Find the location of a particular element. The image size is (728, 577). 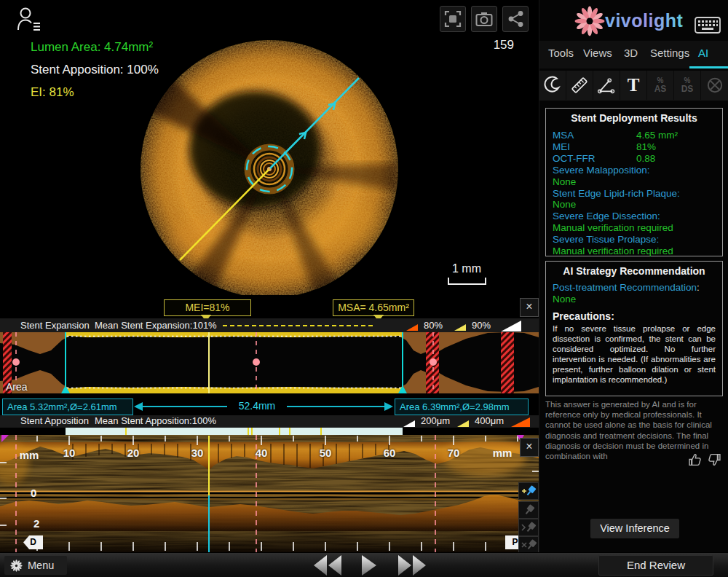

tab-tools: Tools is located at coordinates (561, 52).